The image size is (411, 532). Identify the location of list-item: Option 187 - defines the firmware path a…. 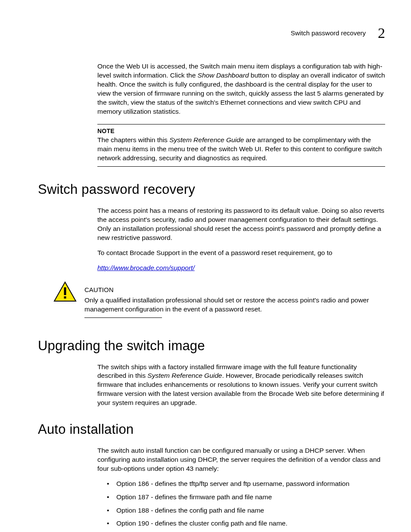
(246, 497).